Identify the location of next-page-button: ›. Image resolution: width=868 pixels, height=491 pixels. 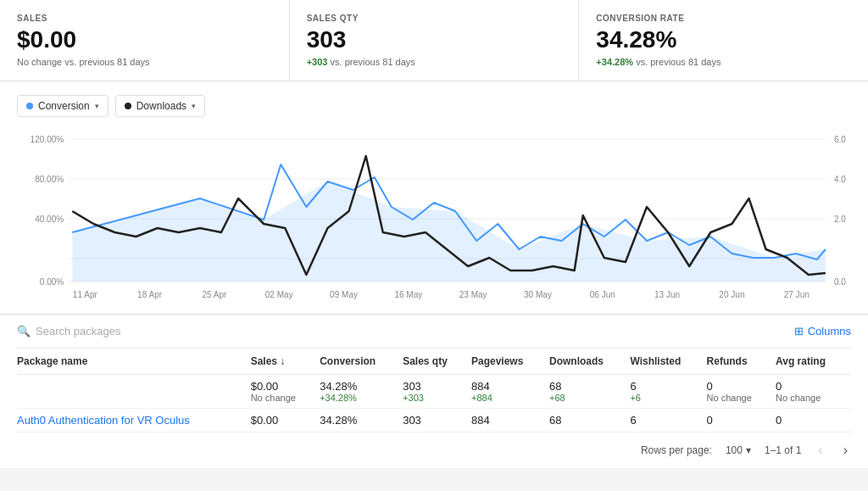
(846, 450).